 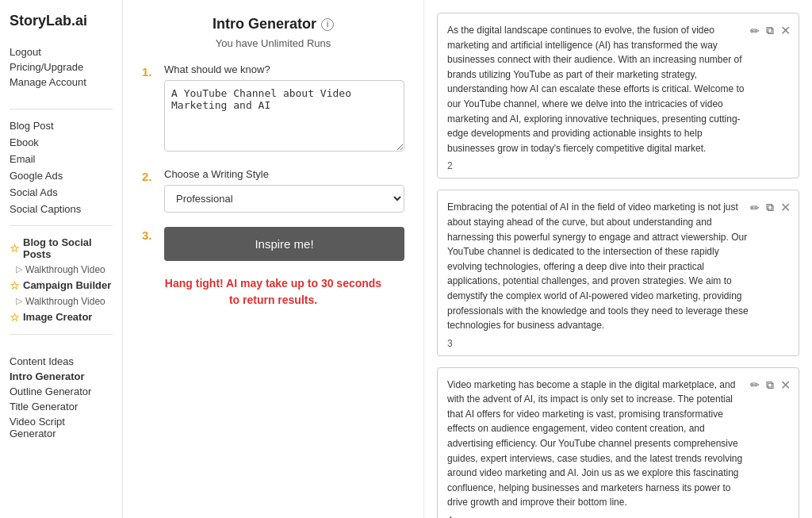 I want to click on ebook-nav: Ebook, so click(x=61, y=143).